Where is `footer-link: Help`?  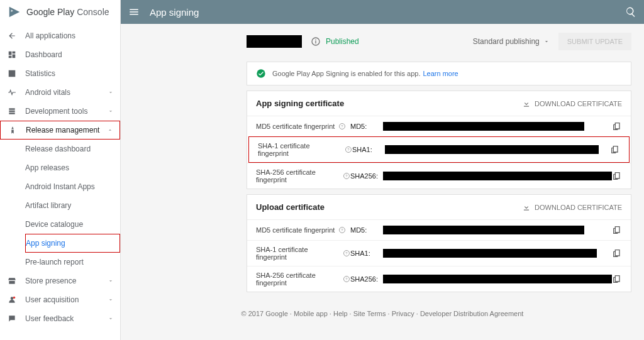
footer-link: Help is located at coordinates (341, 314).